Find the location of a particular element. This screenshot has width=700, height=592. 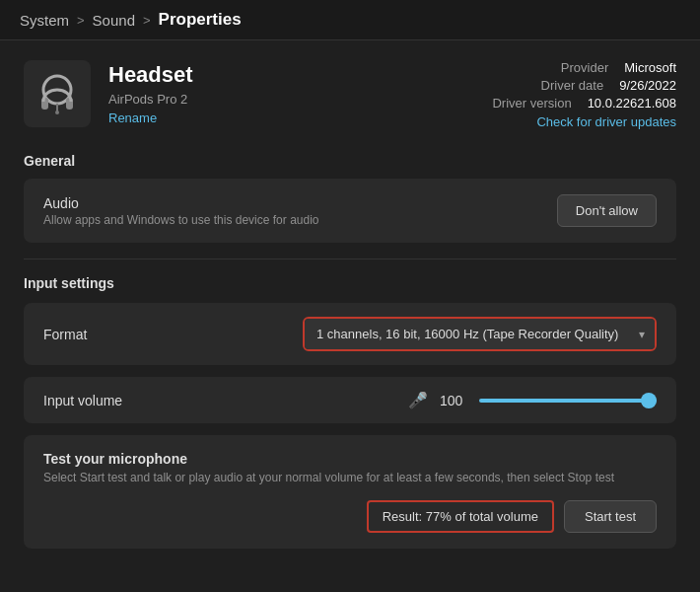

device-header: Headset AirPods Pro 2 Rename Provider Mi… is located at coordinates (350, 95).